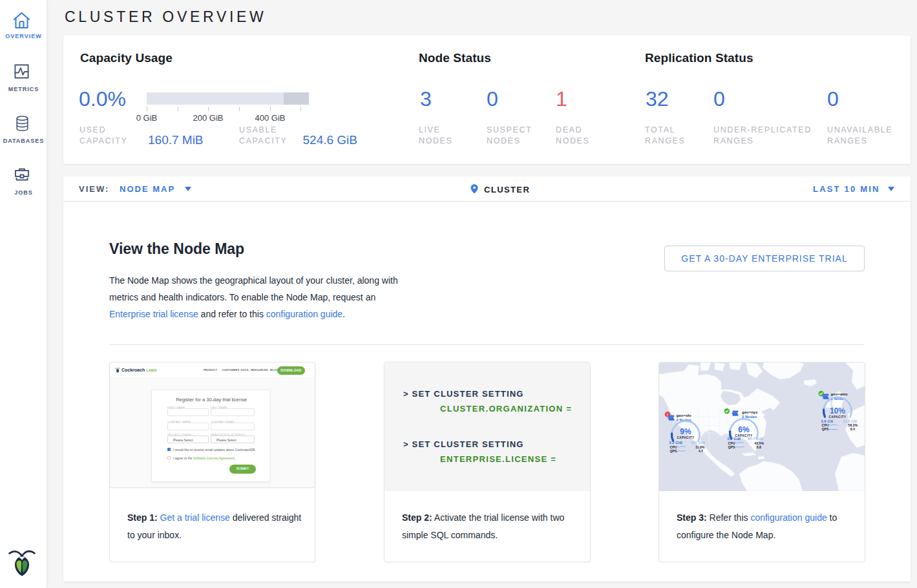  Describe the element at coordinates (744, 430) in the screenshot. I see `svg-text: 6%` at that location.